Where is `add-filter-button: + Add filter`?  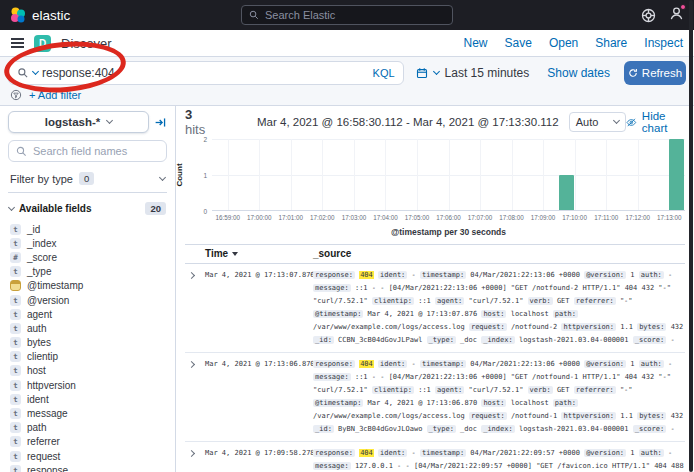 add-filter-button: + Add filter is located at coordinates (55, 95).